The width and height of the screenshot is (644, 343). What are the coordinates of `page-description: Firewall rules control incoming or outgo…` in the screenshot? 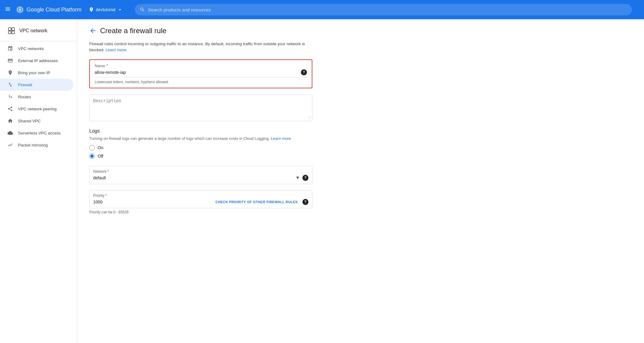 It's located at (201, 47).